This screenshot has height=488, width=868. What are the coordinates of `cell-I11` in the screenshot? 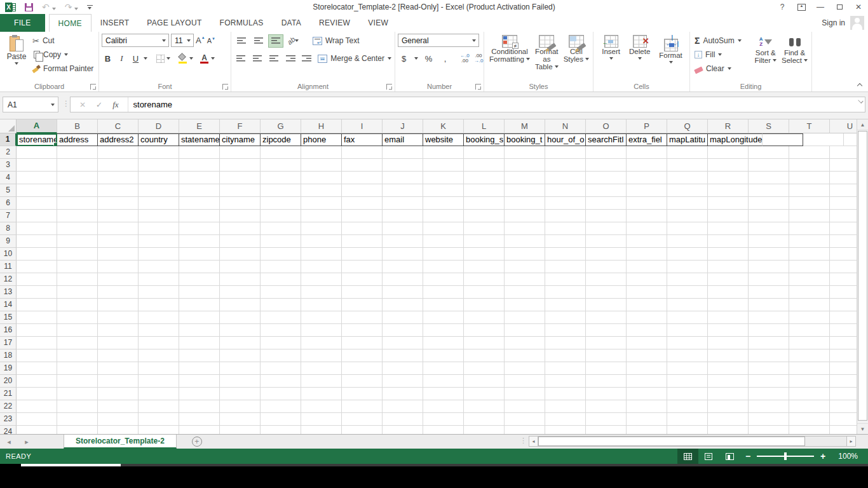 It's located at (362, 267).